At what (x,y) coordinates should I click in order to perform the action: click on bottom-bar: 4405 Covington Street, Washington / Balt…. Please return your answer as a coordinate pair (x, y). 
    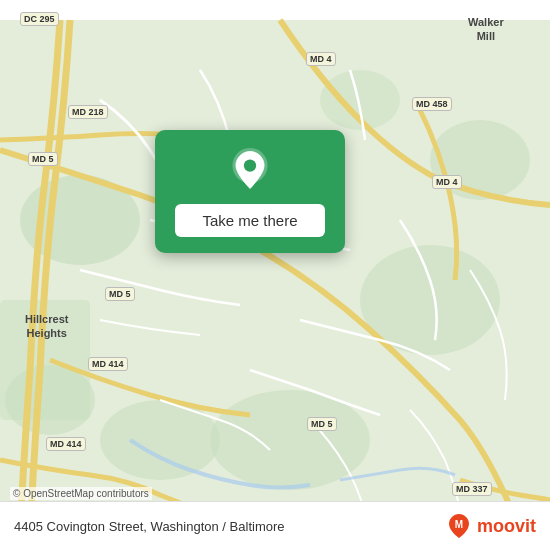
    Looking at the image, I should click on (275, 526).